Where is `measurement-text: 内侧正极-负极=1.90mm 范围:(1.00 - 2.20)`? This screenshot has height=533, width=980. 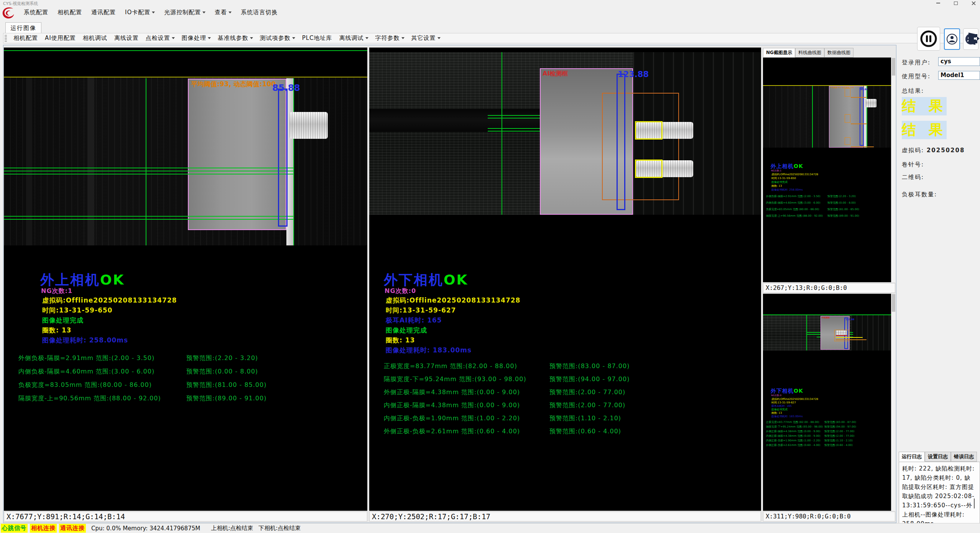
measurement-text: 内侧正极-负极=1.90mm 范围:(1.00 - 2.20) is located at coordinates (452, 419).